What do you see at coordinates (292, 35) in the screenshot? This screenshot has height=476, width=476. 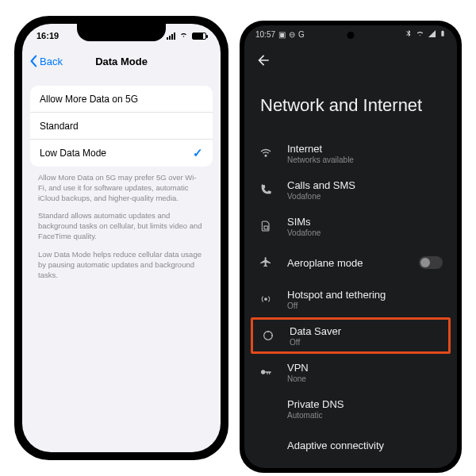 I see `do-not-disturb-icon: ⊖` at bounding box center [292, 35].